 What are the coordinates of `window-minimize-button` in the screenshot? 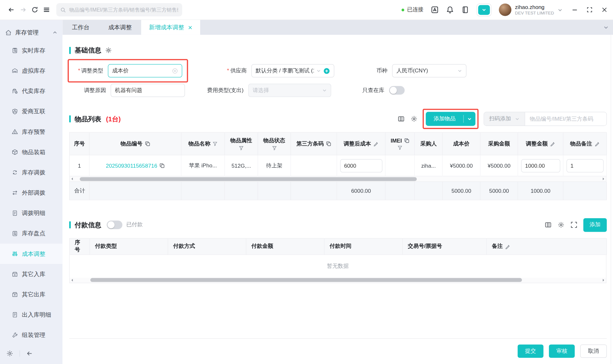 It's located at (575, 10).